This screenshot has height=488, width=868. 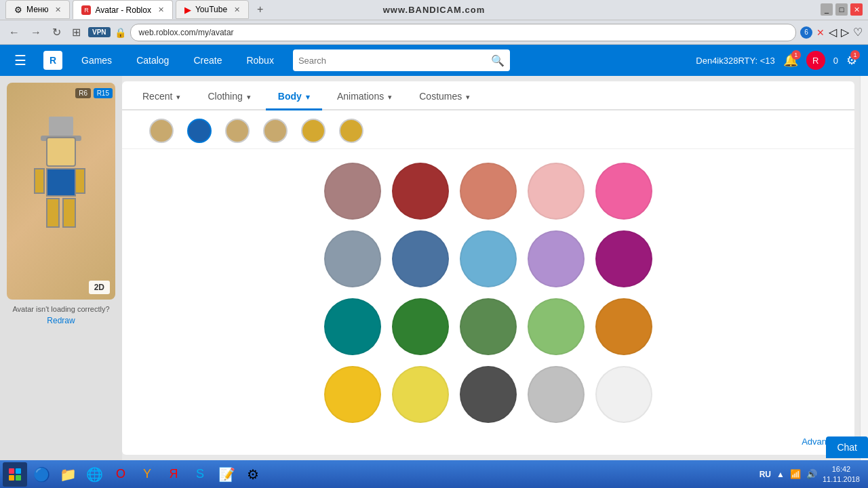 I want to click on chat-button: Chat, so click(x=847, y=447).